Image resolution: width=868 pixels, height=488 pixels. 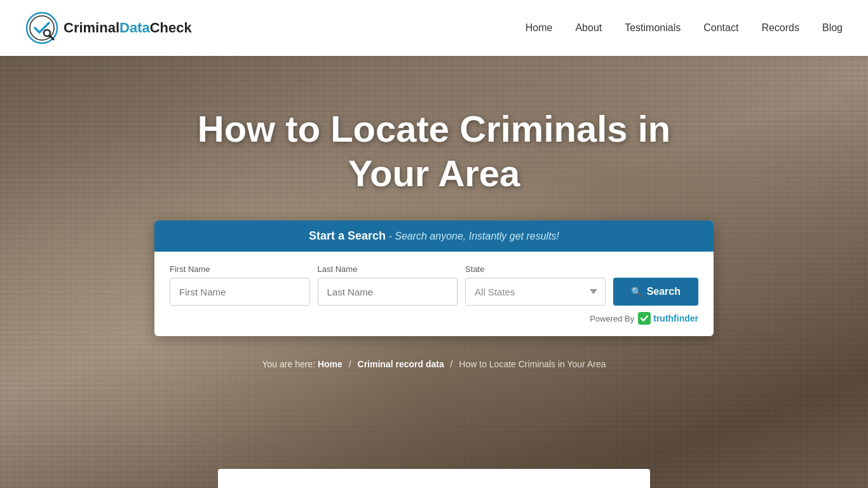 I want to click on first-name-field-group: First Name, so click(x=240, y=285).